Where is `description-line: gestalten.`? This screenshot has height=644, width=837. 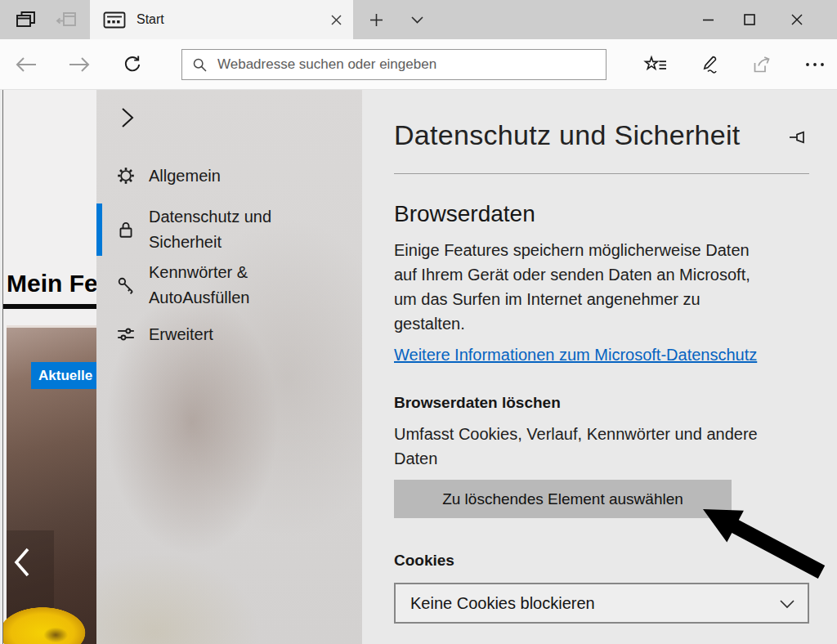
description-line: gestalten. is located at coordinates (572, 324).